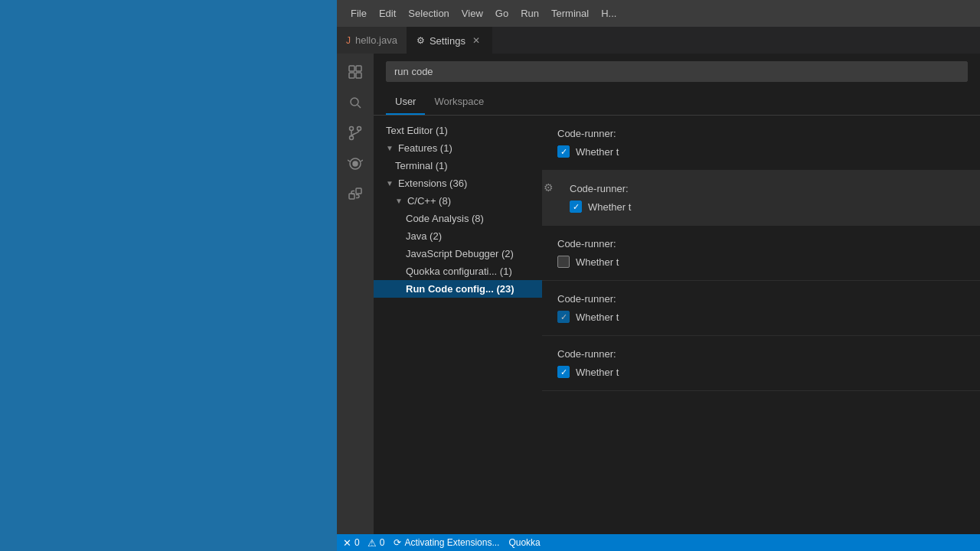 The height and width of the screenshot is (551, 980). Describe the element at coordinates (421, 41) in the screenshot. I see `settings-icon: ⚙` at that location.